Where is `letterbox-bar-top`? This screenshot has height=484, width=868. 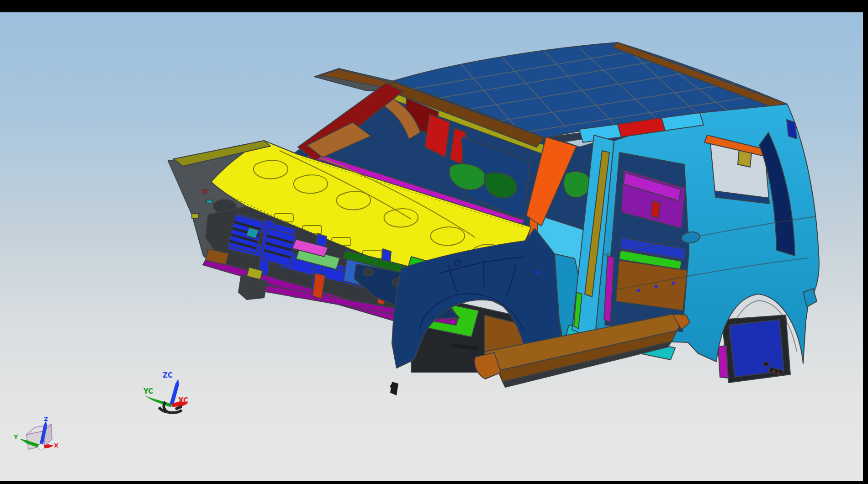
letterbox-bar-top is located at coordinates (434, 6).